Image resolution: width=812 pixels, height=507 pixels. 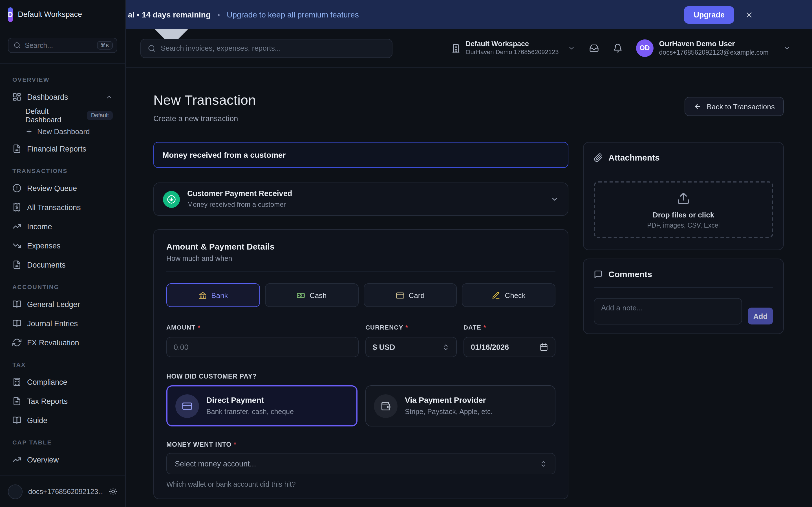 I want to click on header-workspace-org: OurHaven Demo 1768562092123, so click(x=512, y=53).